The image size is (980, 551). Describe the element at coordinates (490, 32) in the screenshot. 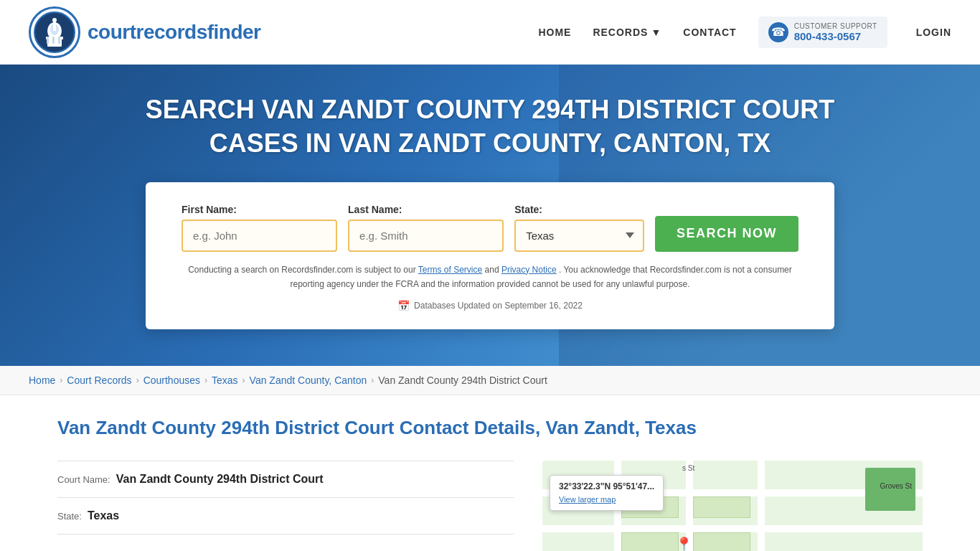

I see `site-header: courtrecordsfinder HOME RECORDS ▼ CONTAC…` at that location.